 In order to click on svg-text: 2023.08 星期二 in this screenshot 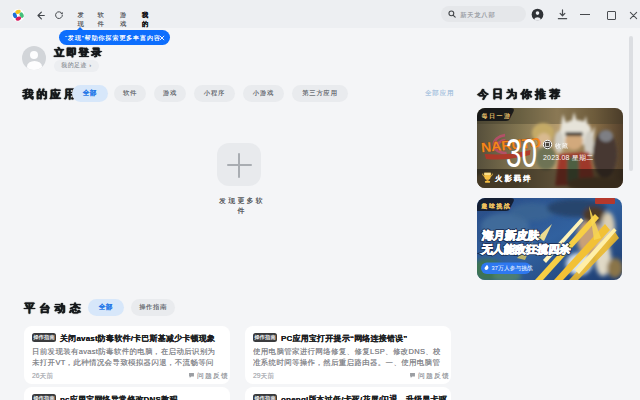, I will do `click(568, 158)`.